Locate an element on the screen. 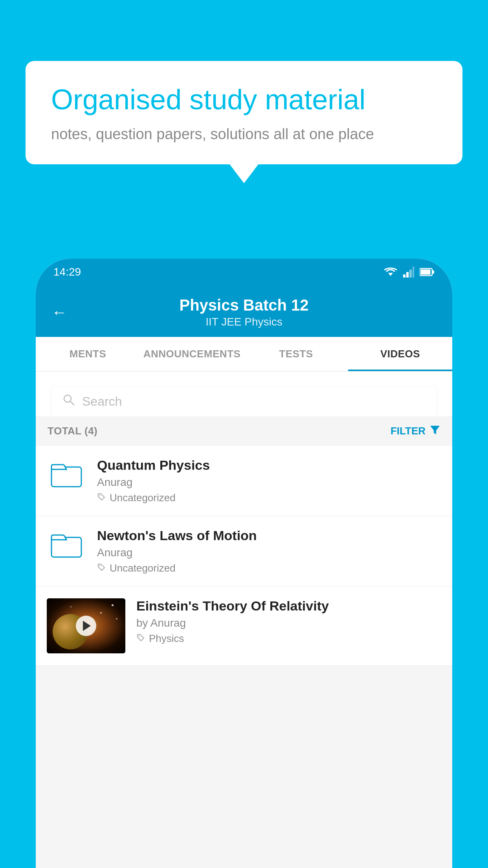  bubble-subtitle: notes, question papers, solutions all at… is located at coordinates (244, 134).